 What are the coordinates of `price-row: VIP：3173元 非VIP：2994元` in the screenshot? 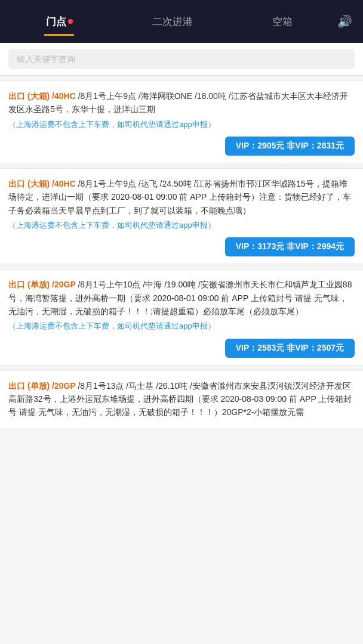 It's located at (182, 247).